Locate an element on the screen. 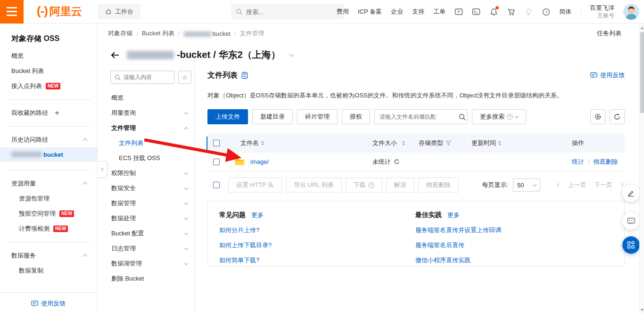 The width and height of the screenshot is (644, 314). subnav-item-data-security: 数据安全 is located at coordinates (151, 188).